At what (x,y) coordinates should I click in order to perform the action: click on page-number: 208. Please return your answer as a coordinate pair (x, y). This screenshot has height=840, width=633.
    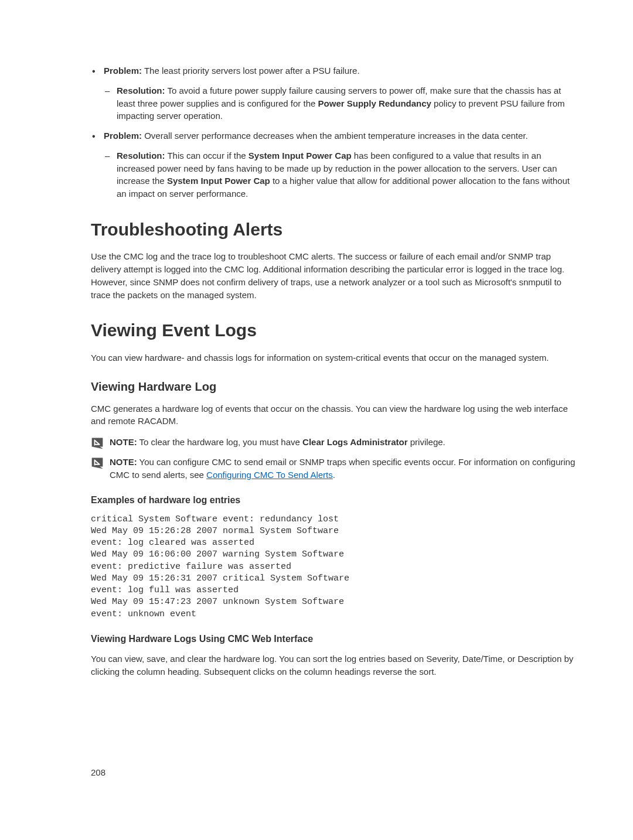
    Looking at the image, I should click on (335, 773).